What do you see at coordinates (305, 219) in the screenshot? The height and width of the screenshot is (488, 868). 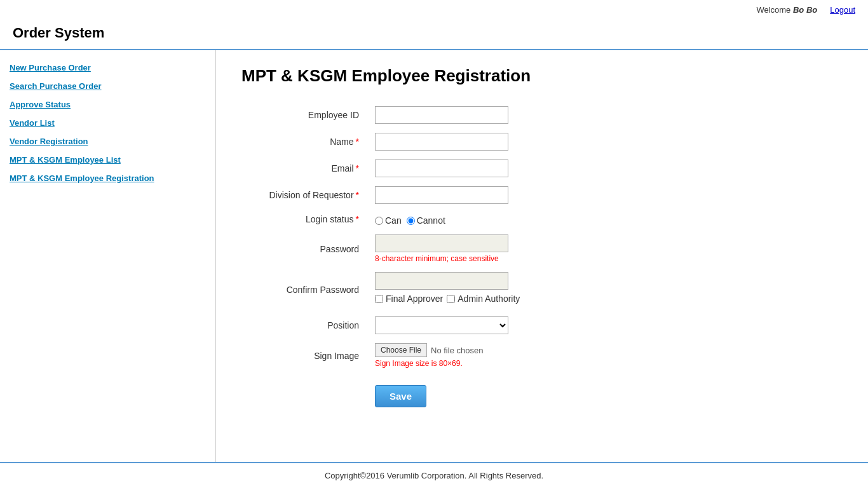 I see `login-status-label-cell: Login status*` at bounding box center [305, 219].